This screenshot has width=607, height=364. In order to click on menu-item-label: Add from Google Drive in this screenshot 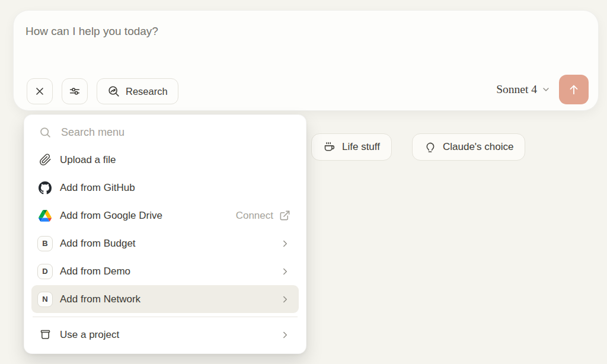, I will do `click(145, 216)`.